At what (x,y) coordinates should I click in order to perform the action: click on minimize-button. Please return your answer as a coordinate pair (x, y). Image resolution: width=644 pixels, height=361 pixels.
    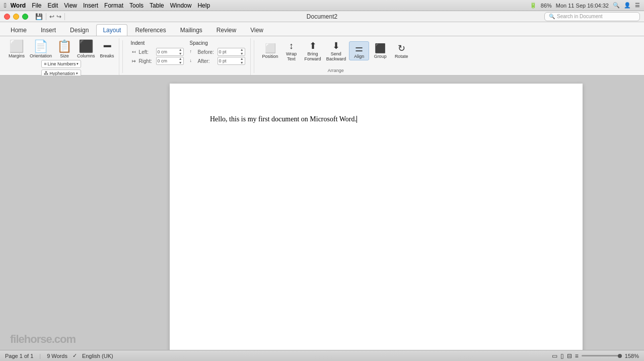
    Looking at the image, I should click on (16, 17).